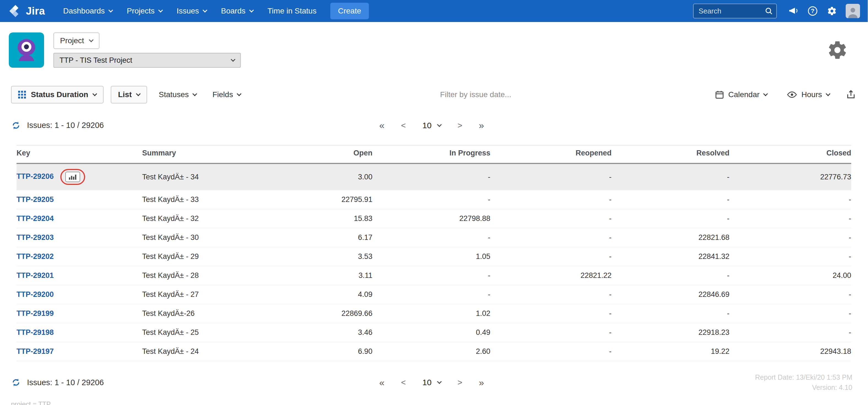  What do you see at coordinates (292, 11) in the screenshot?
I see `nav-time-in-status: Time in Status` at bounding box center [292, 11].